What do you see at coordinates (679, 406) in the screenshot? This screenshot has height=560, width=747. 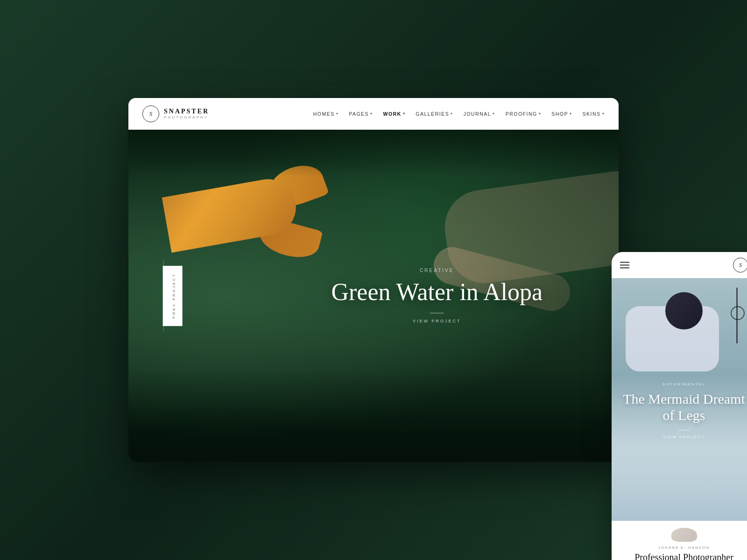 I see `mobile-mockup: S EXPERIMENTAL The Mermaid Dreamt of Leg…` at bounding box center [679, 406].